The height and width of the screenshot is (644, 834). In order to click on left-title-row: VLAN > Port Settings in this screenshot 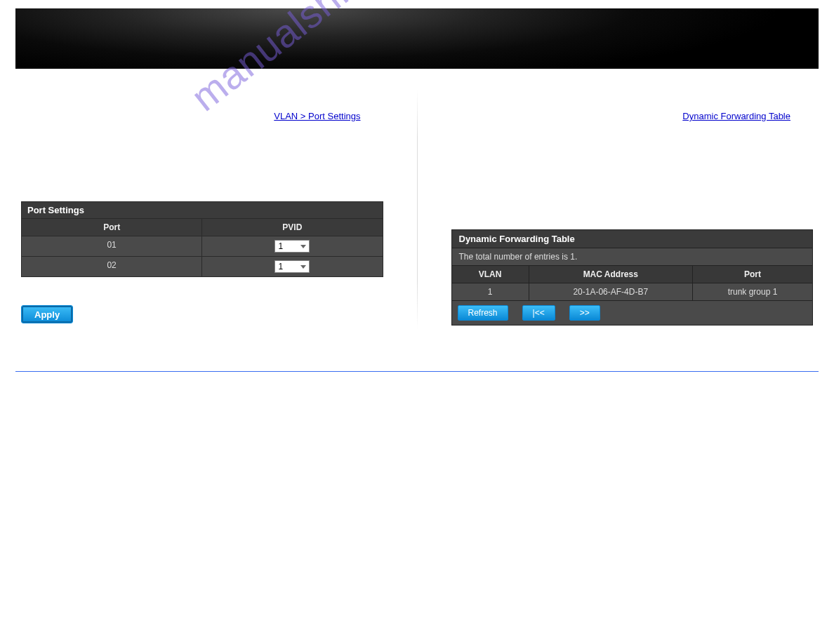, I will do `click(202, 116)`.